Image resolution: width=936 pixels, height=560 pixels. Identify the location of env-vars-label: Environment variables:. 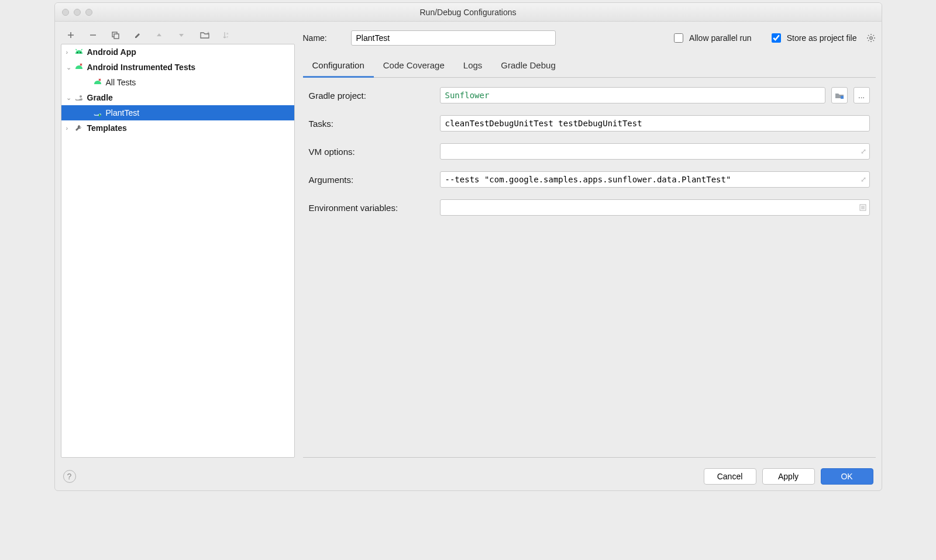
(371, 208).